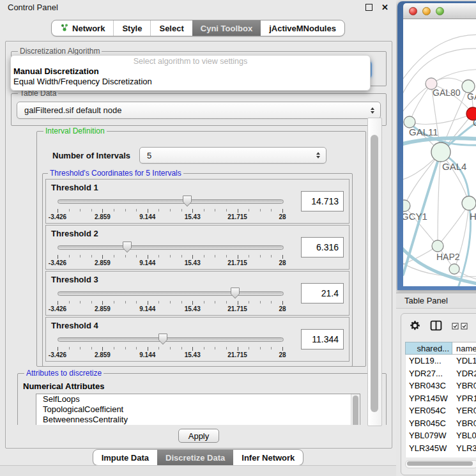  What do you see at coordinates (197, 201) in the screenshot?
I see `threshold-1-box: Threshold 1 -3.4262.8599.14` at bounding box center [197, 201].